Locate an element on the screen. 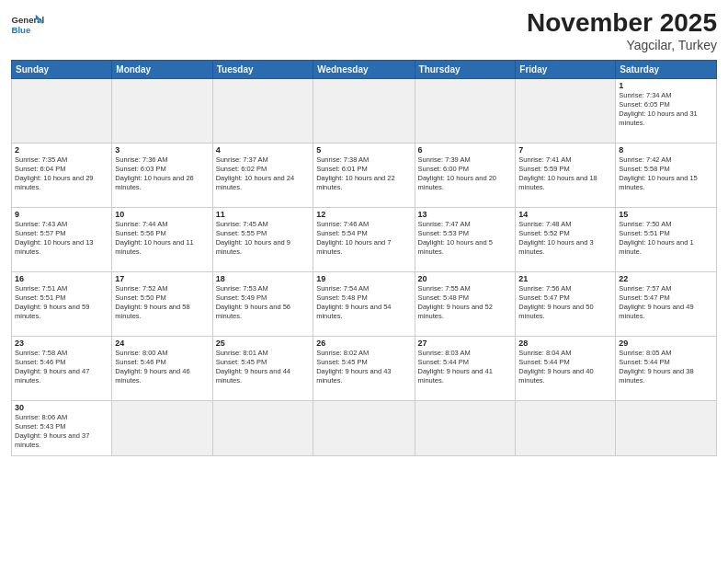  col-wednesday: Wednesday is located at coordinates (364, 69).